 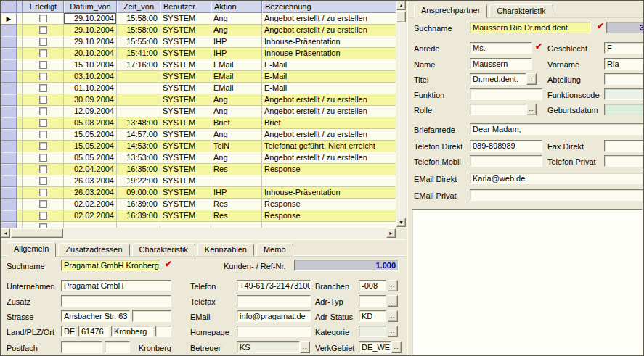 I want to click on table-row: 29.10.2004 15:55:00 SYSTEM IHP Inhouse-P…, so click(x=199, y=42).